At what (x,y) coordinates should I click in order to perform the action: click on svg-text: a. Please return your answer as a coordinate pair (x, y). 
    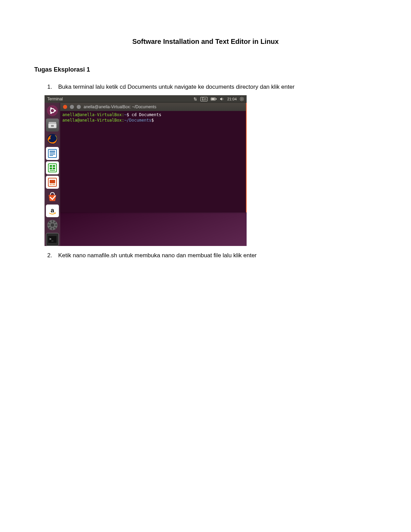
    Looking at the image, I should click on (53, 210).